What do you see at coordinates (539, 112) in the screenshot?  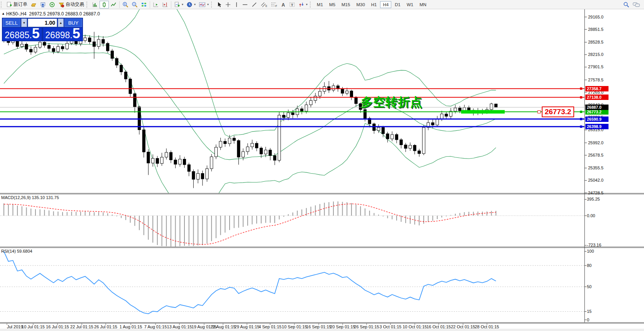 I see `price-callout-anchor` at bounding box center [539, 112].